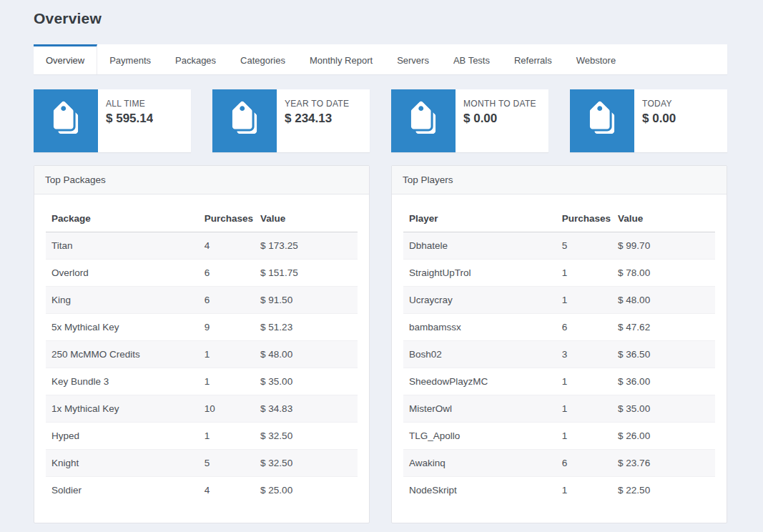  Describe the element at coordinates (480, 219) in the screenshot. I see `column-header-player: Player` at that location.